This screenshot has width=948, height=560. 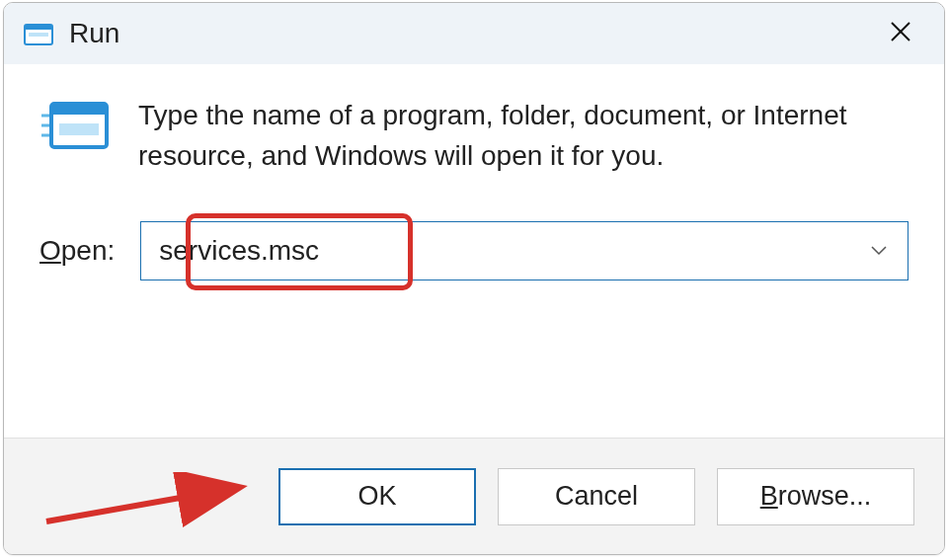 What do you see at coordinates (71, 34) in the screenshot?
I see `title-left: Run` at bounding box center [71, 34].